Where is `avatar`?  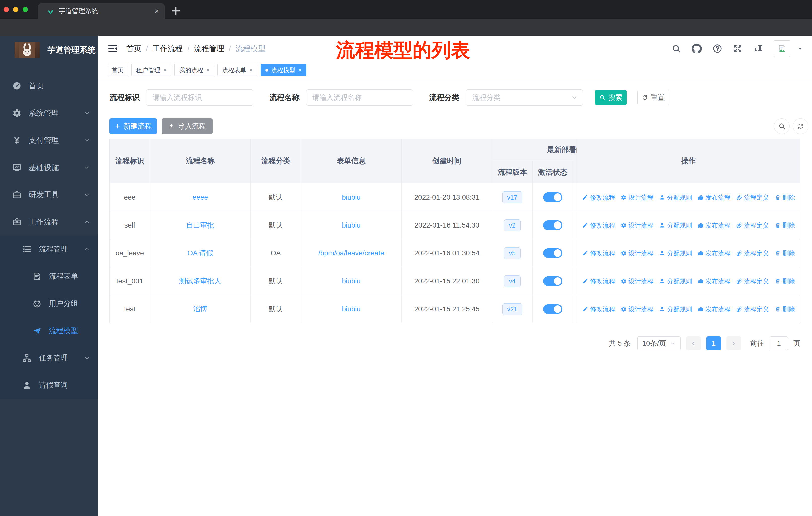
avatar is located at coordinates (782, 49).